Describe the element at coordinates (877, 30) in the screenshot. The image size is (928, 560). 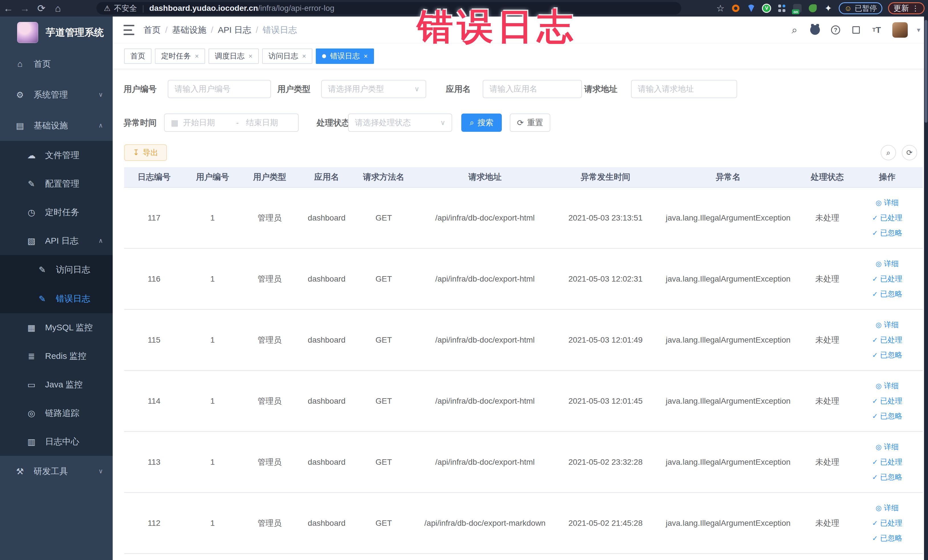
I see `font-size-icon: TT` at that location.